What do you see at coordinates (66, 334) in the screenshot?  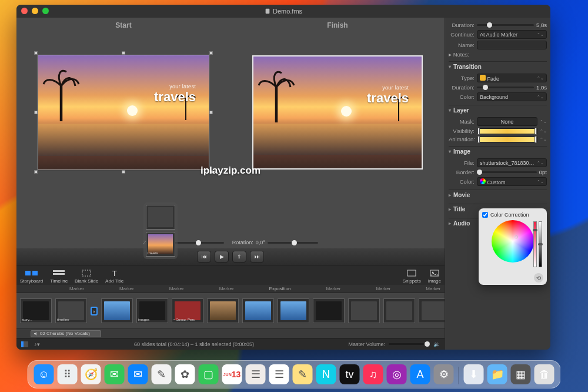 I see `audio-clip: 02 Cherubs (No Vocals)` at bounding box center [66, 334].